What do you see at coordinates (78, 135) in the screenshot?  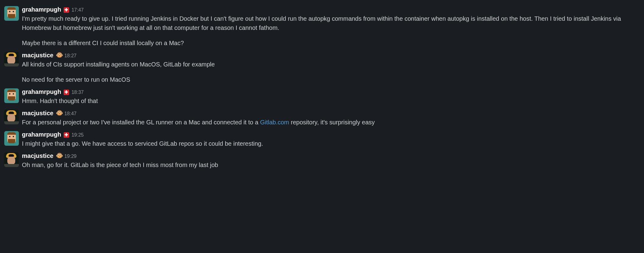 I see `timestamp: 19:25` at bounding box center [78, 135].